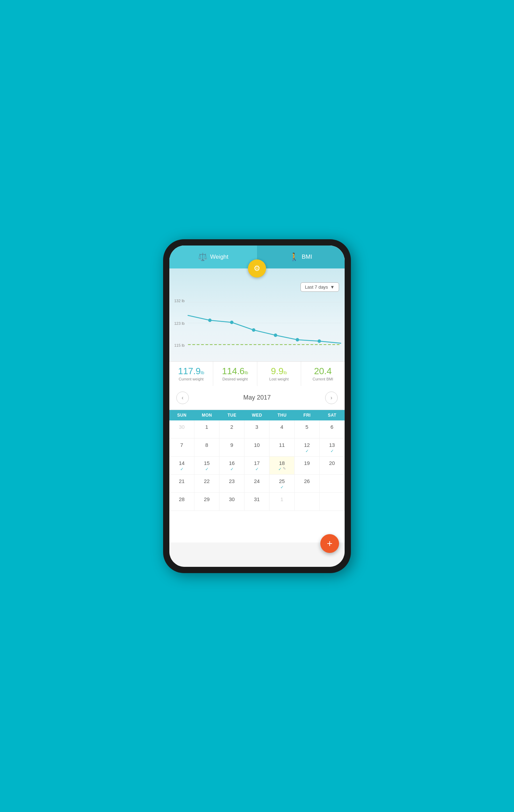 The height and width of the screenshot is (812, 514). I want to click on cal-day-22: 22, so click(207, 484).